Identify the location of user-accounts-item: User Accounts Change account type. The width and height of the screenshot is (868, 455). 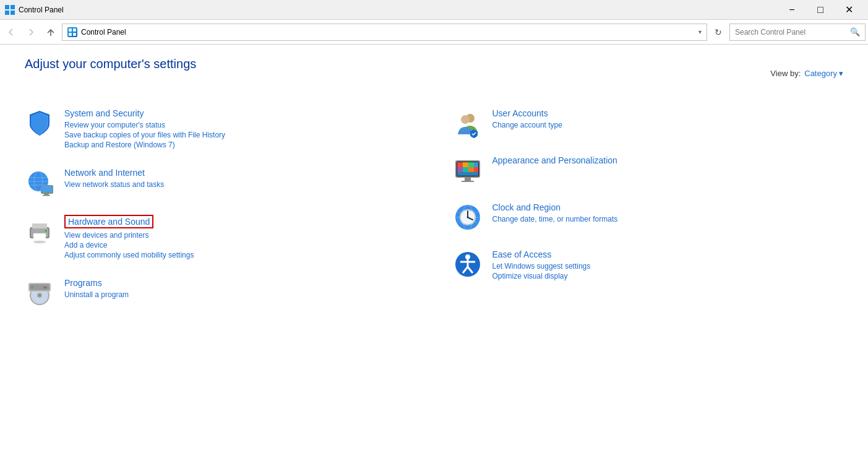
(648, 123).